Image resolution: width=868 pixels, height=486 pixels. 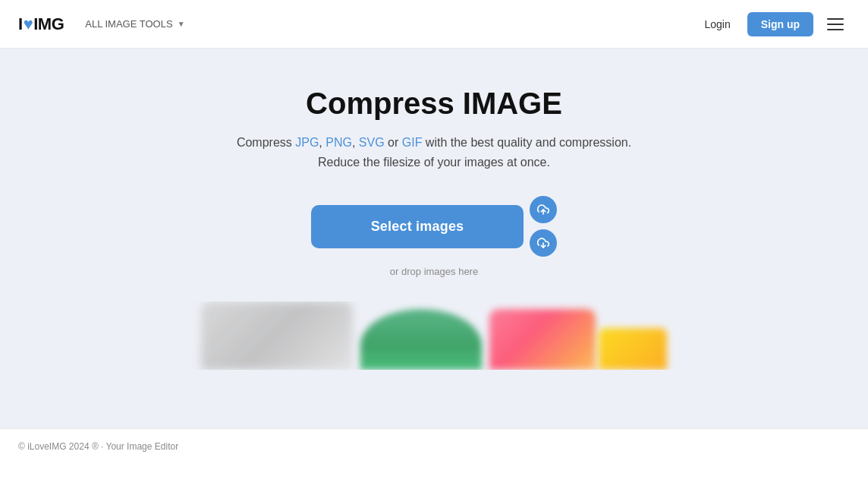 What do you see at coordinates (434, 272) in the screenshot?
I see `drop-text: or drop images here` at bounding box center [434, 272].